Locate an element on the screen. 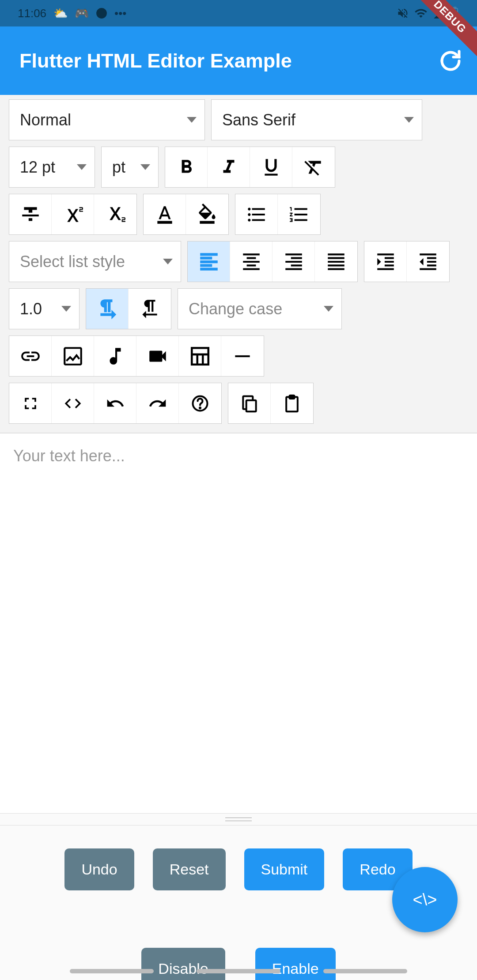 Image resolution: width=477 pixels, height=980 pixels. copy-button is located at coordinates (250, 403).